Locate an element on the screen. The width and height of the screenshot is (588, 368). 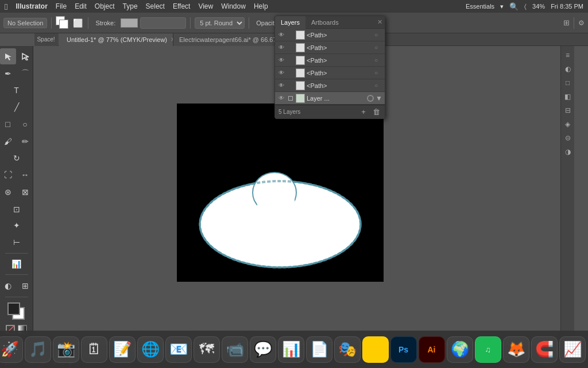
transform-icon: ◧ is located at coordinates (568, 97).